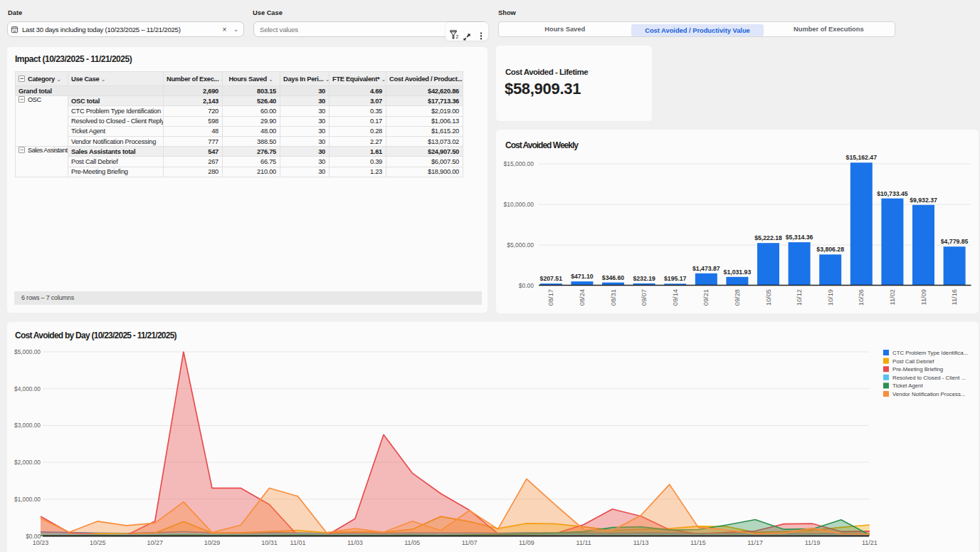  What do you see at coordinates (799, 298) in the screenshot?
I see `svg-text: 10/12` at bounding box center [799, 298].